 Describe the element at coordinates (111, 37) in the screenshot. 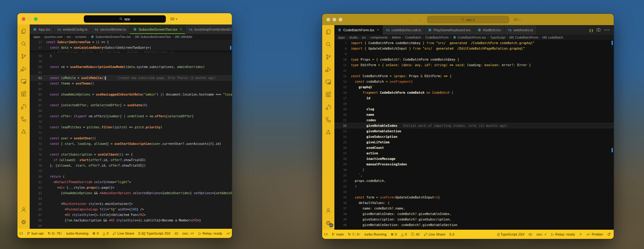

I see `breadcrumb-item: SubscribeScreenTwo.tsx` at that location.